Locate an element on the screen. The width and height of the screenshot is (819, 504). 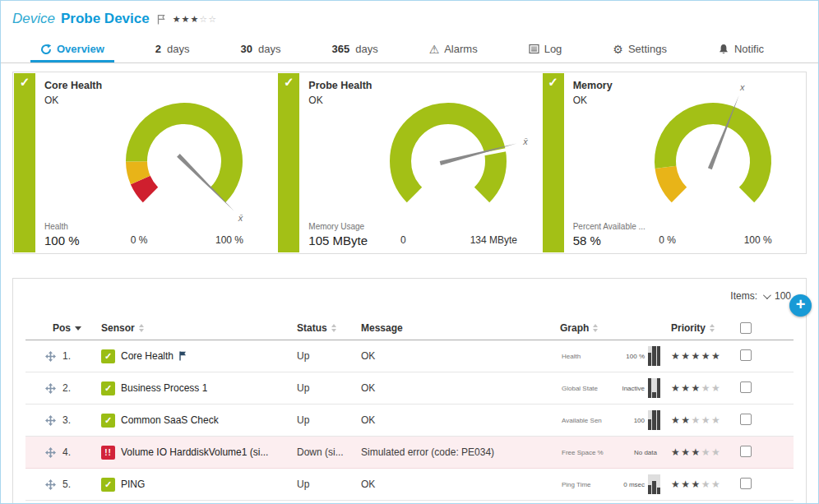
tab-365-days: 365 days is located at coordinates (354, 53).